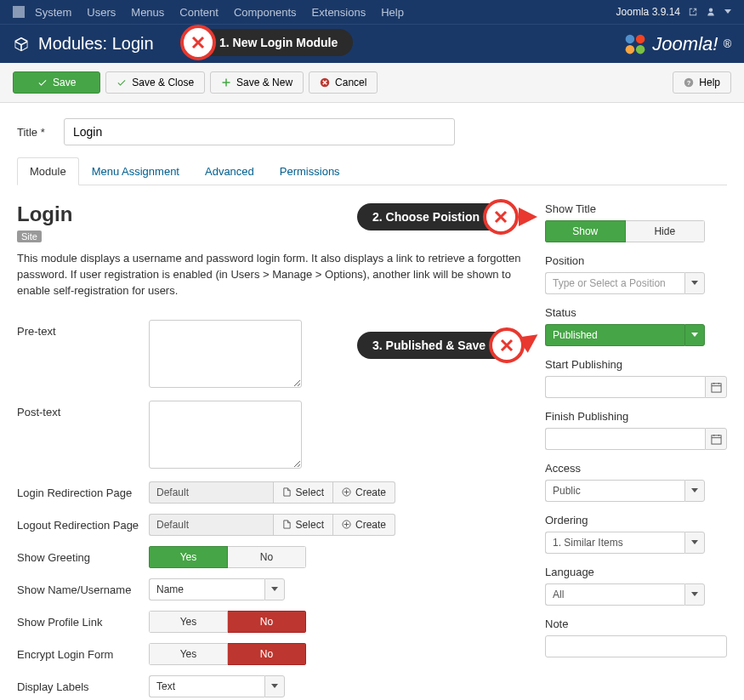  Describe the element at coordinates (636, 417) in the screenshot. I see `finish-publishing-label: Finish Publishing` at that location.